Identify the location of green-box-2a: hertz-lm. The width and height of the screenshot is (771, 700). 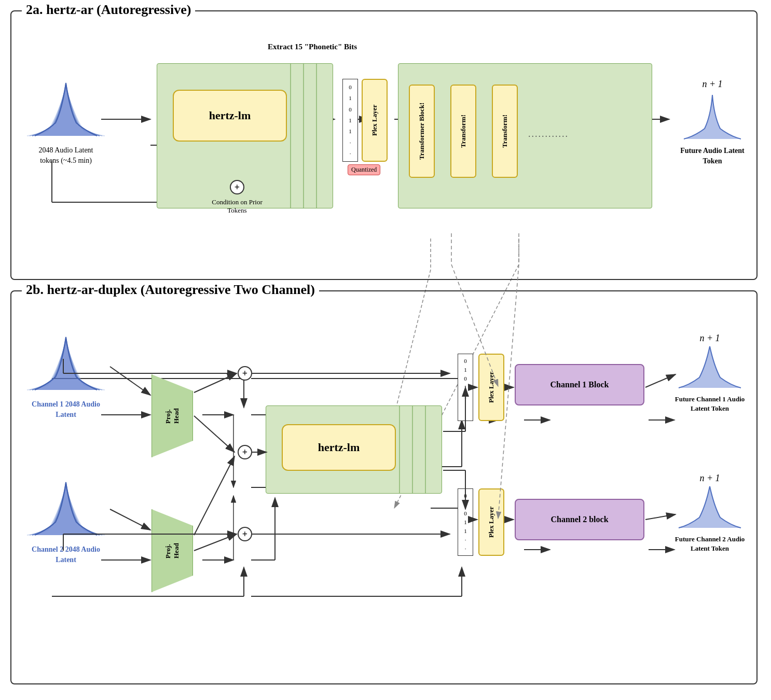
(245, 136).